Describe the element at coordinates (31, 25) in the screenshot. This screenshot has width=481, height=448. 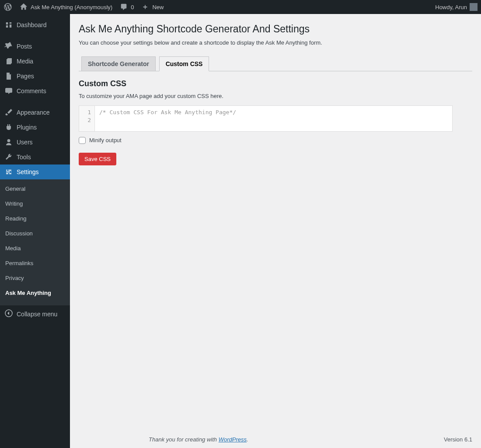
I see `sidebar-item-label: Dashboard` at that location.